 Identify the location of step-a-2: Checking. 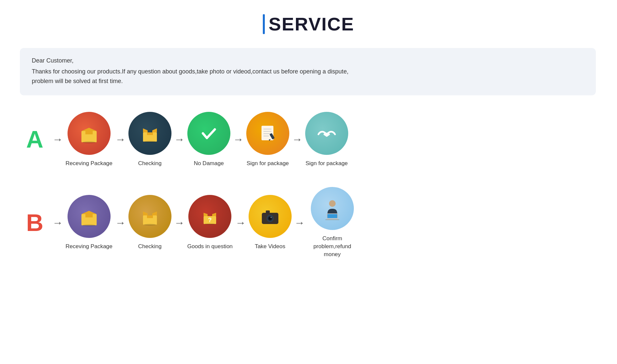
(150, 140).